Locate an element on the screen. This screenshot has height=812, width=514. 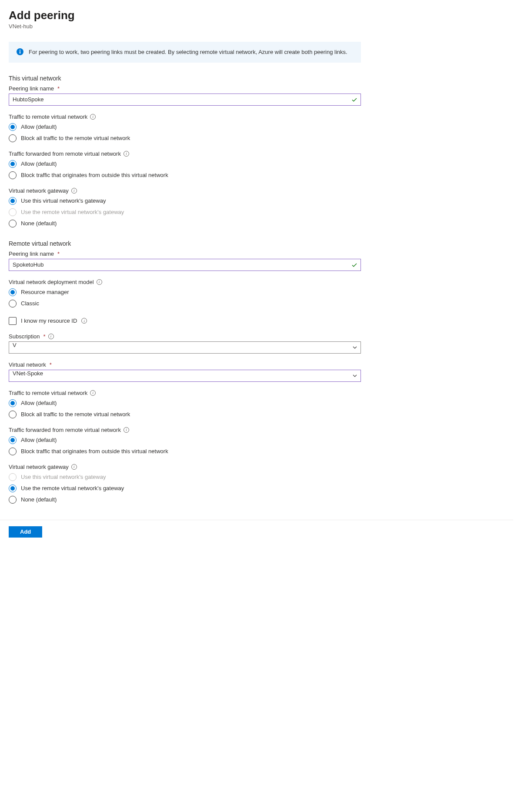
remote-traffic-to-block-radio is located at coordinates (13, 414).